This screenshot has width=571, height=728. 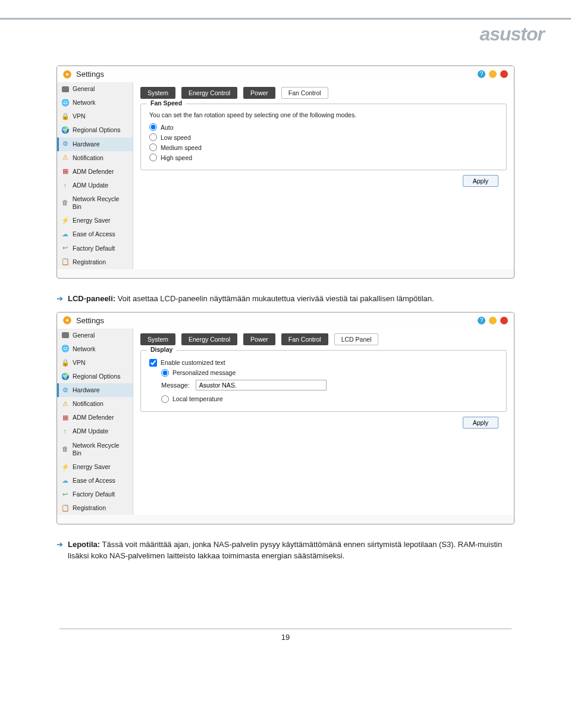 What do you see at coordinates (330, 373) in the screenshot?
I see `radio-personalized: Personalized message` at bounding box center [330, 373].